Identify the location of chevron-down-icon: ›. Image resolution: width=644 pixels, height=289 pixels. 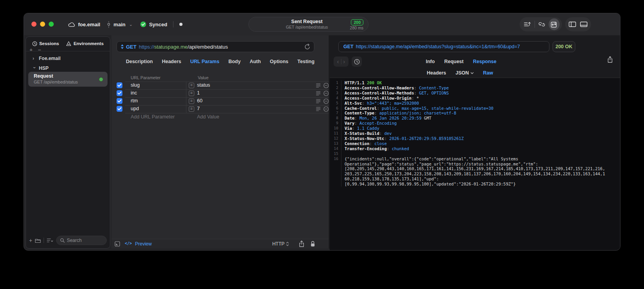
(35, 69).